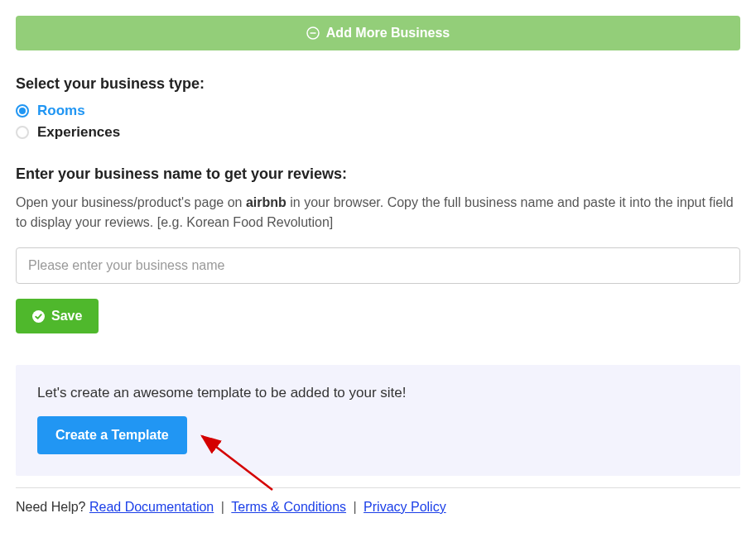 The image size is (756, 542). Describe the element at coordinates (53, 506) in the screenshot. I see `footer-help-text: Need Help?` at that location.